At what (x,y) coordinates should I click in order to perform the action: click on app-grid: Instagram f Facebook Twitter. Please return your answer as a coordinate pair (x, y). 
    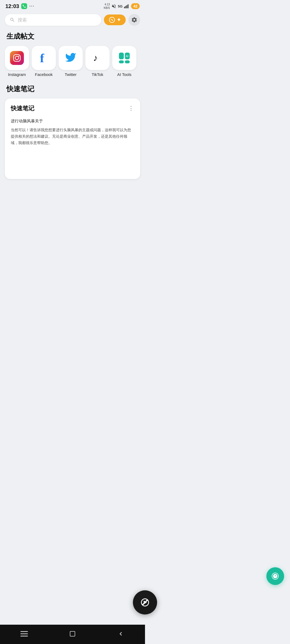
    Looking at the image, I should click on (73, 62).